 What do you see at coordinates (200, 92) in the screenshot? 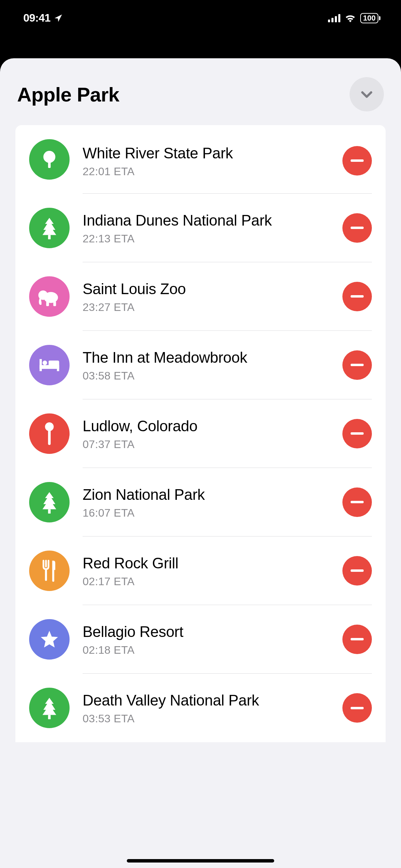
I see `sheet-header: Apple Park` at bounding box center [200, 92].